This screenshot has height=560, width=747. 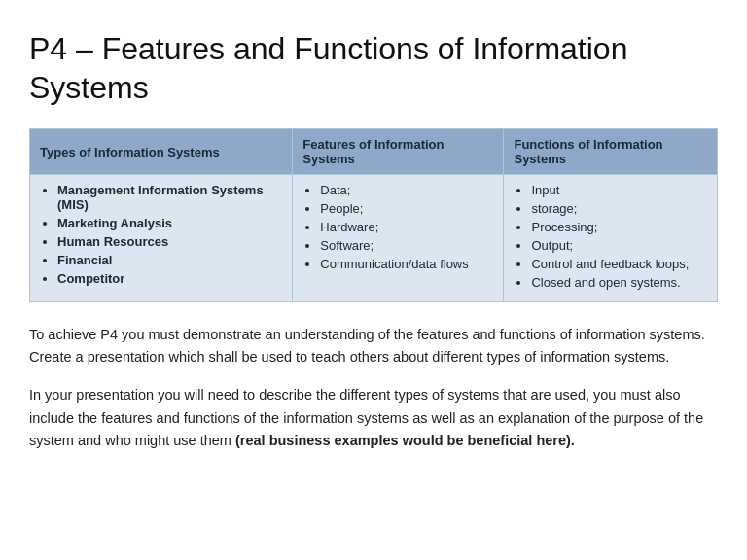 I want to click on list-item: Input, so click(x=619, y=191).